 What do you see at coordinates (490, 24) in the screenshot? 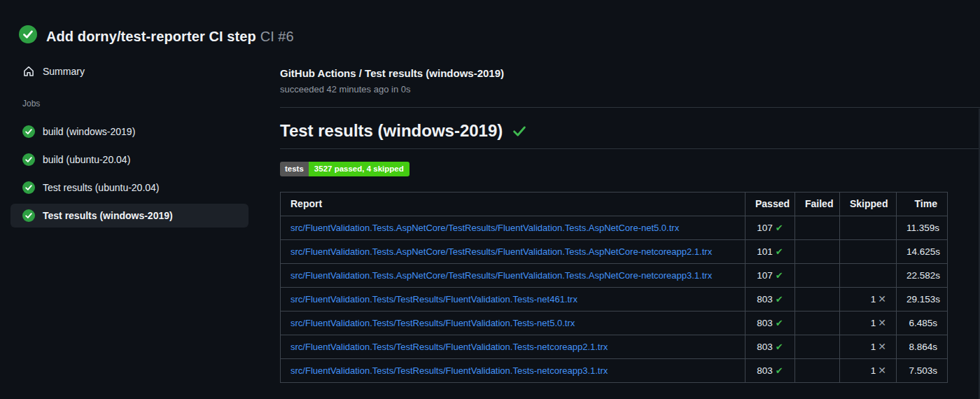
I see `run-header: Add dorny/test-reporter CI stepCI #6` at bounding box center [490, 24].